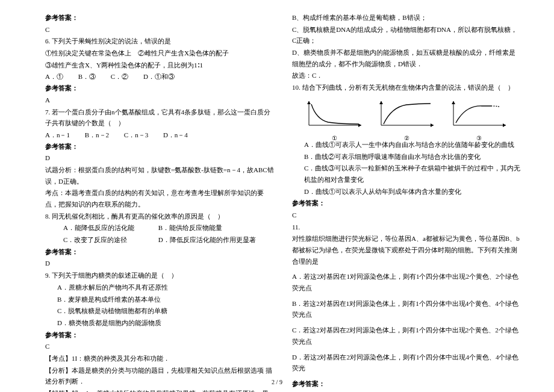 Image resolution: width=554 pixels, height=392 pixels. What do you see at coordinates (479, 116) in the screenshot?
I see `chart-3: ③` at bounding box center [479, 116].